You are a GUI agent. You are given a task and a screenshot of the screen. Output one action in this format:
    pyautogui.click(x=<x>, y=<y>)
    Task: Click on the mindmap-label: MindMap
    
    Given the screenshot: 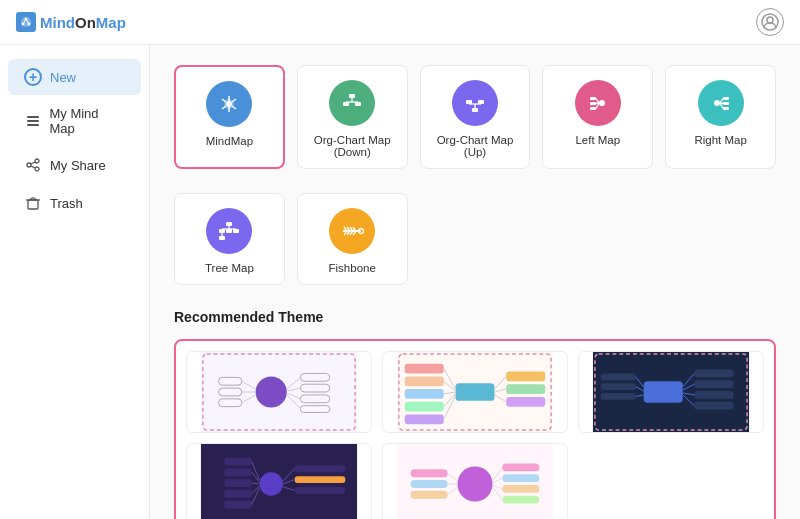 What is the action you would take?
    pyautogui.click(x=230, y=141)
    